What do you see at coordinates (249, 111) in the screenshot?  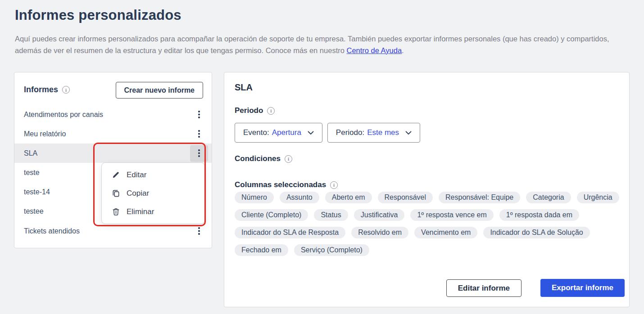 I see `period-label-text: Periodo` at bounding box center [249, 111].